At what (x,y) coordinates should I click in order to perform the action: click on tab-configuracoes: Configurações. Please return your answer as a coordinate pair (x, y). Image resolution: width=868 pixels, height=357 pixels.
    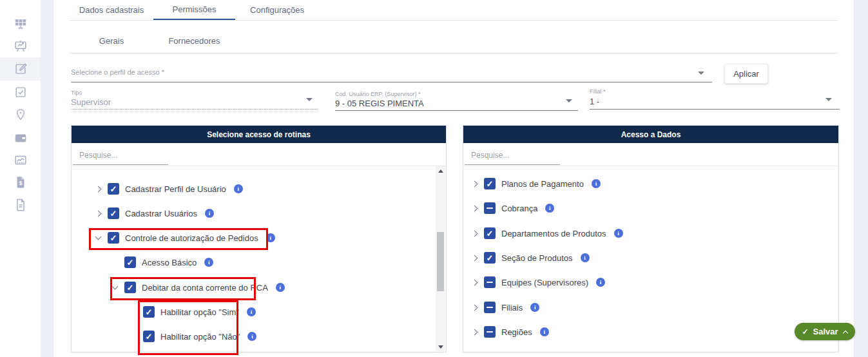
    Looking at the image, I should click on (277, 10).